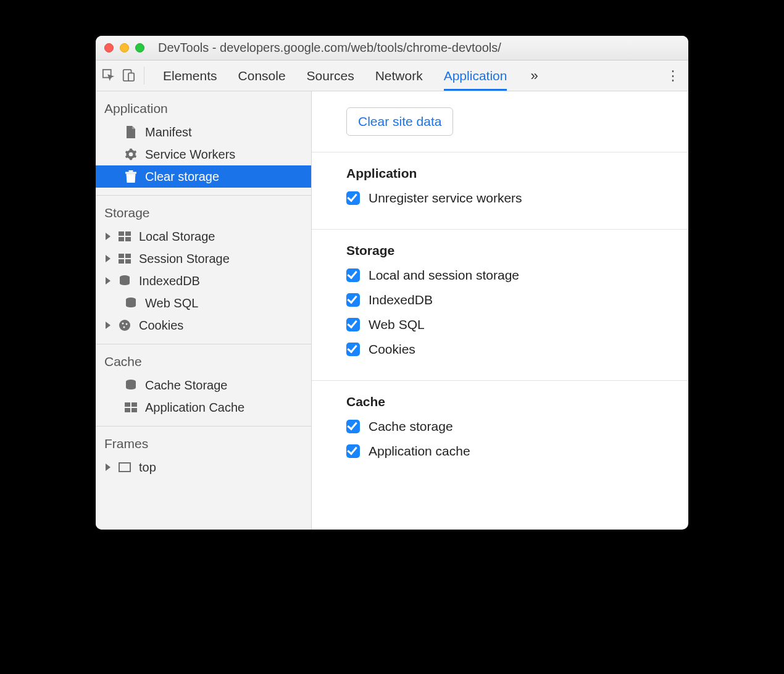  I want to click on sidebar-item-clear-storage: Clear storage, so click(204, 177).